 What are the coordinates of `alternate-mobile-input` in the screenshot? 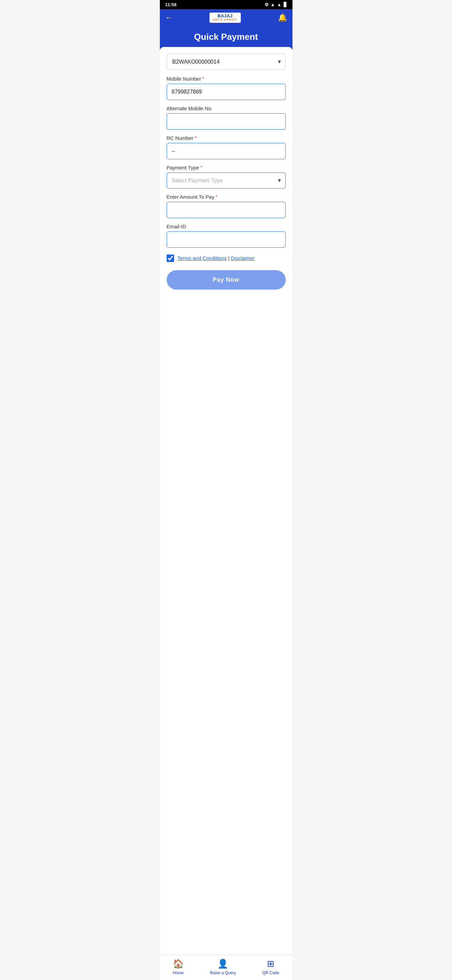 It's located at (226, 122).